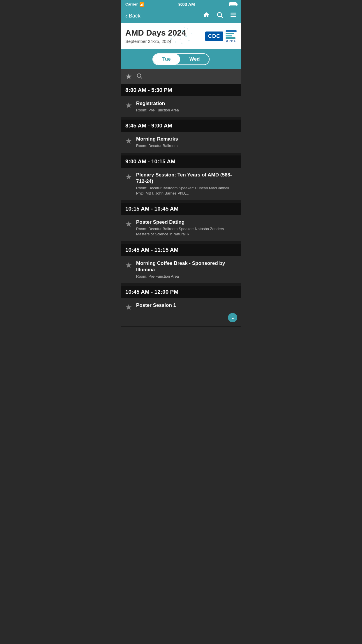 This screenshot has height=644, width=362. What do you see at coordinates (174, 36) in the screenshot?
I see `banner-dots-decoration` at bounding box center [174, 36].